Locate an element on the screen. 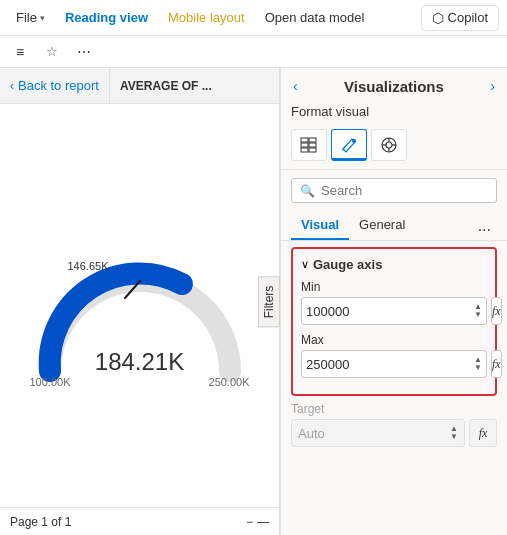 This screenshot has height=535, width=507. vis-tabs: Visual General ... is located at coordinates (394, 226).